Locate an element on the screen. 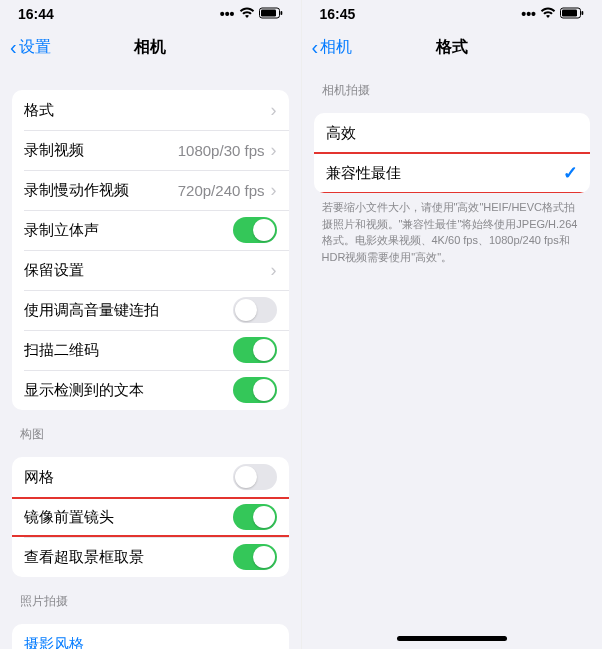 Image resolution: width=602 pixels, height=649 pixels. row-scan-qr: 扫描二维码 is located at coordinates (150, 350).